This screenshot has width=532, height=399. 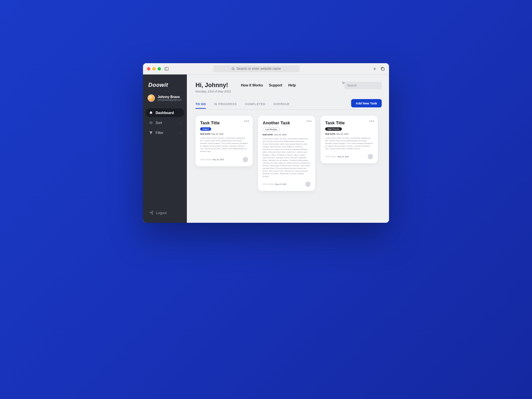 What do you see at coordinates (225, 104) in the screenshot?
I see `tab-in-progress: IN PROGRESS` at bounding box center [225, 104].